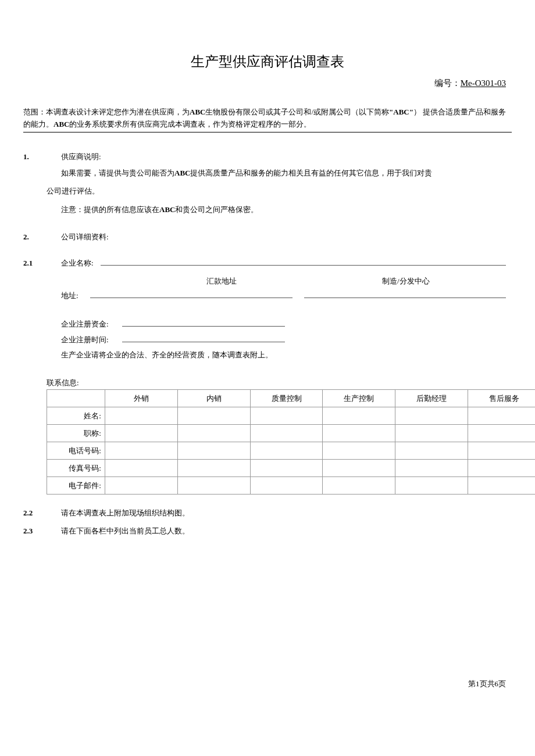  I want to click on abc-quote-bold: "ABC", so click(401, 112).